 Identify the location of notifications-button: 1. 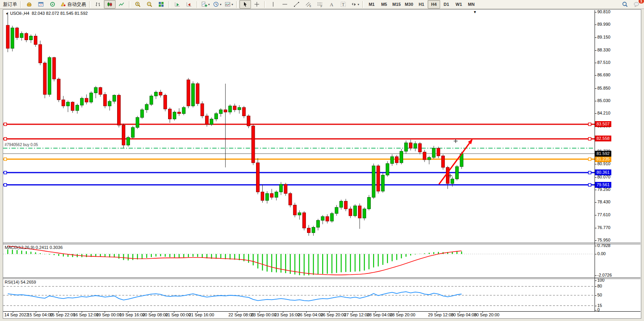
(637, 4).